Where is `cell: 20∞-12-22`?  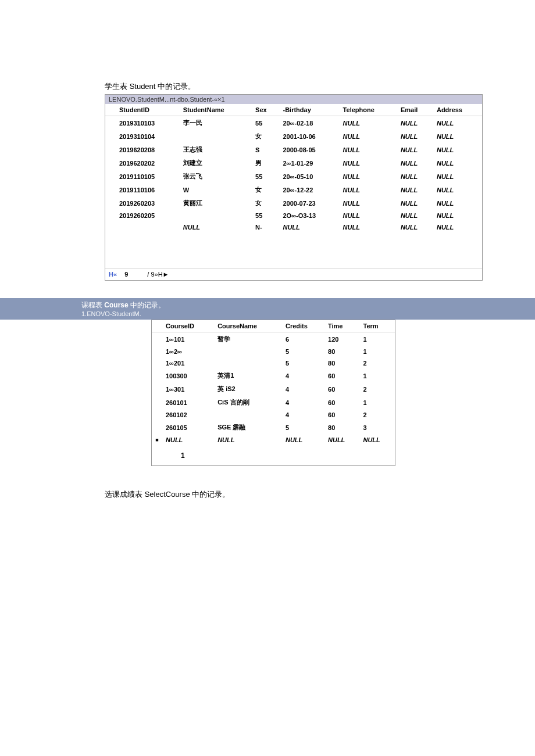 cell: 20∞-12-22 is located at coordinates (309, 189).